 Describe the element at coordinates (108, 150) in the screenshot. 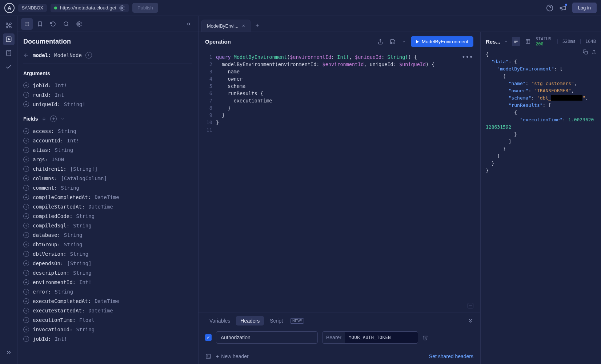

I see `field-item: +alias: String` at that location.